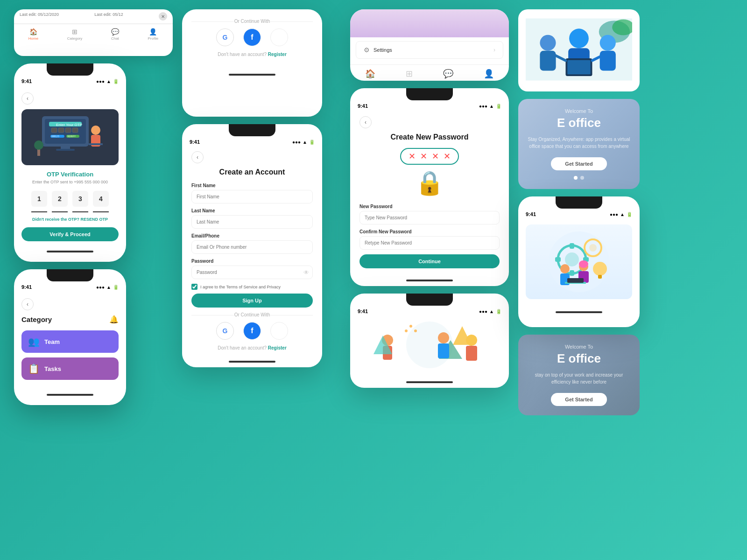 This screenshot has width=747, height=560. Describe the element at coordinates (303, 142) in the screenshot. I see `create-account-status-icons: ●●● ▲ 🔋` at that location.